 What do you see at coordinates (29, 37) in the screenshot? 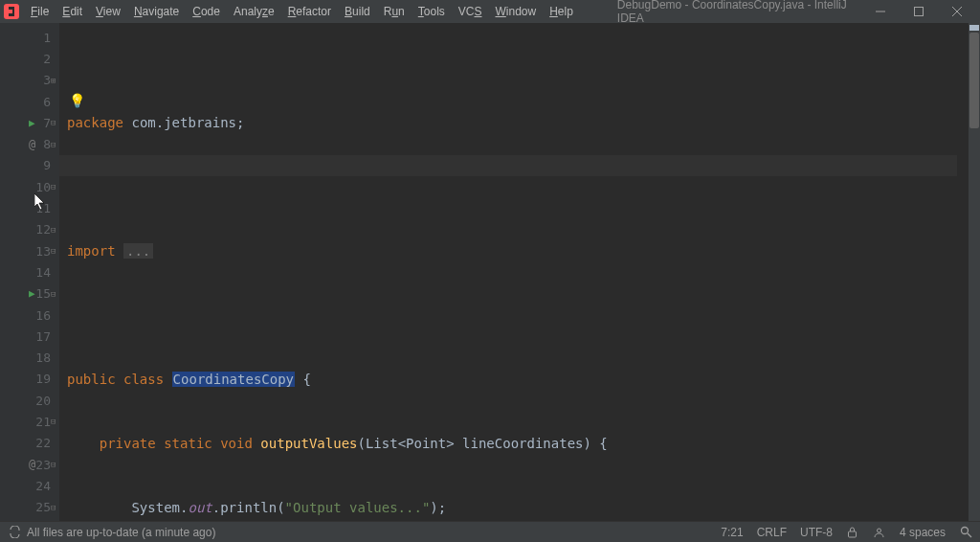
I see `gutter-row: 1` at bounding box center [29, 37].